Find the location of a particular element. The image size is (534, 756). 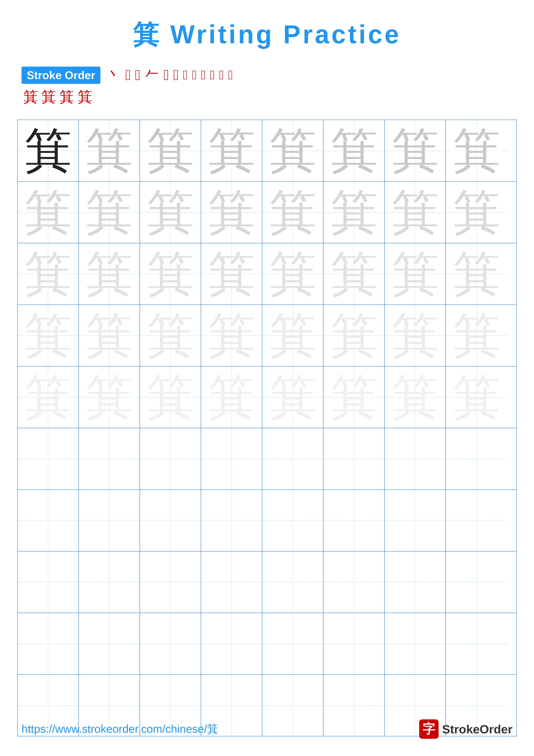

stroke-step-2: 𠃌 is located at coordinates (128, 75).